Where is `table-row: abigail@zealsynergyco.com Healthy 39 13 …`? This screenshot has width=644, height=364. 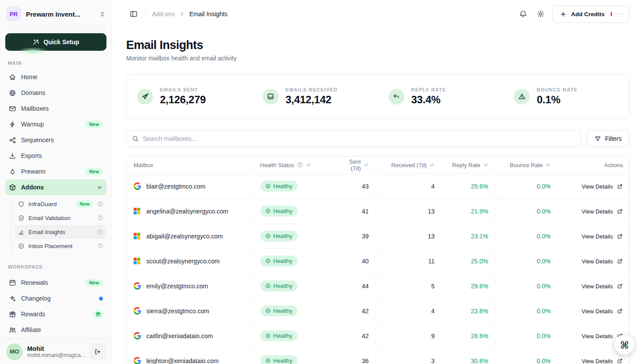 table-row: abigail@zealsynergyco.com Healthy 39 13 … is located at coordinates (378, 236).